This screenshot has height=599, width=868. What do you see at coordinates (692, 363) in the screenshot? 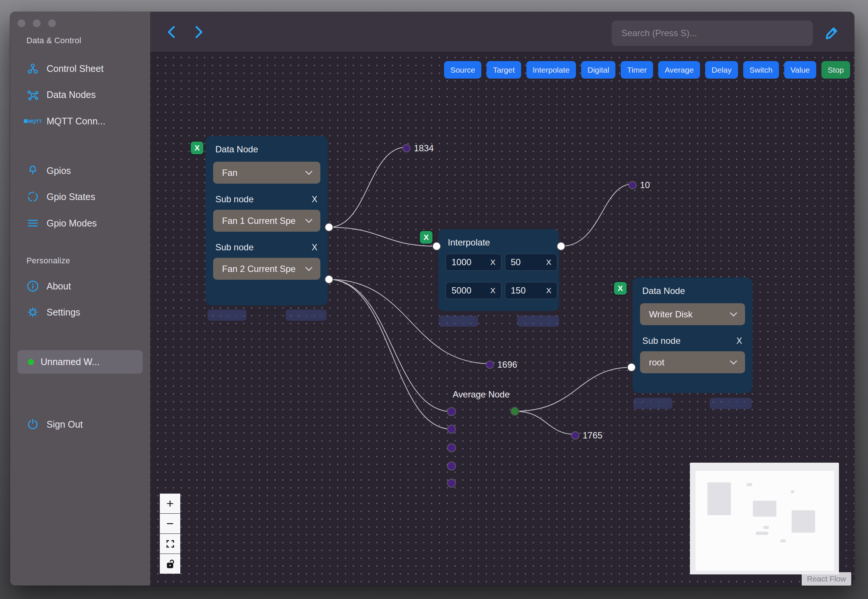
I see `sub-node-select: root` at bounding box center [692, 363].